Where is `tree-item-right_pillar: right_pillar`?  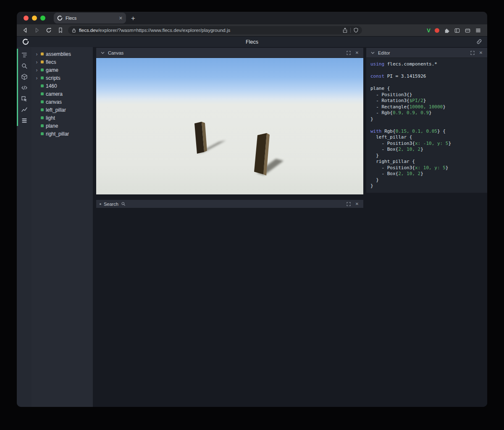 tree-item-right_pillar: right_pillar is located at coordinates (62, 134).